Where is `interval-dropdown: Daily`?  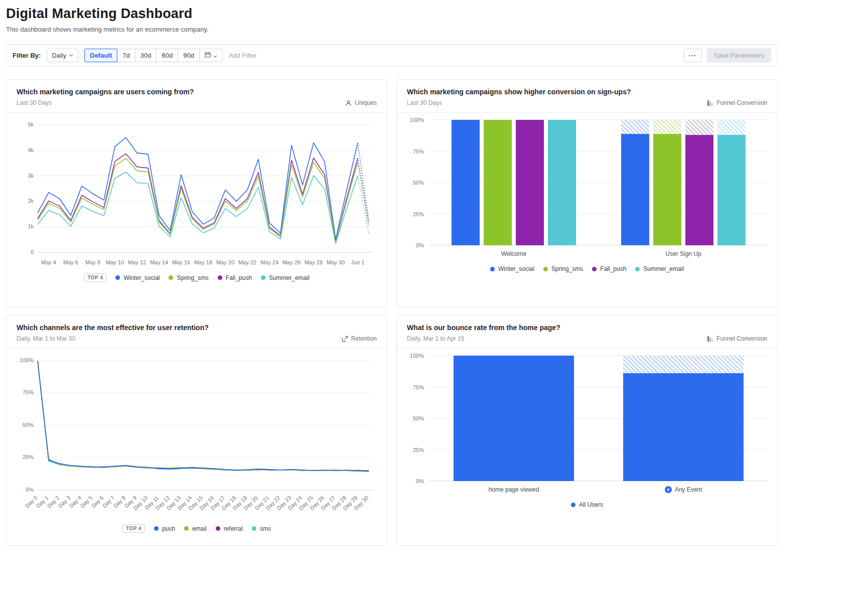 interval-dropdown: Daily is located at coordinates (62, 55).